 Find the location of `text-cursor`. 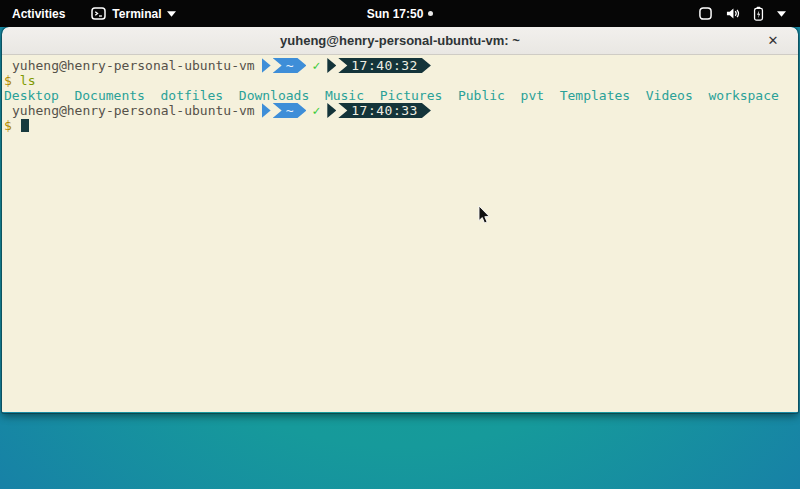

text-cursor is located at coordinates (25, 126).